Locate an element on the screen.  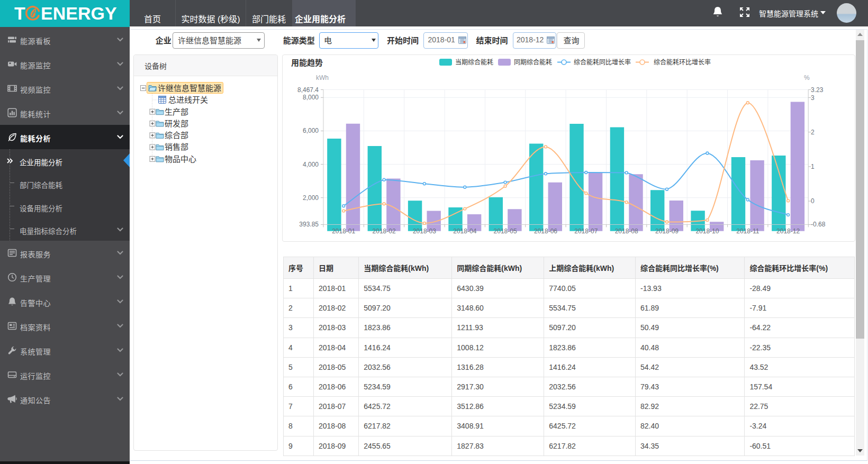
svg-text: 当期综合能耗 is located at coordinates (474, 62).